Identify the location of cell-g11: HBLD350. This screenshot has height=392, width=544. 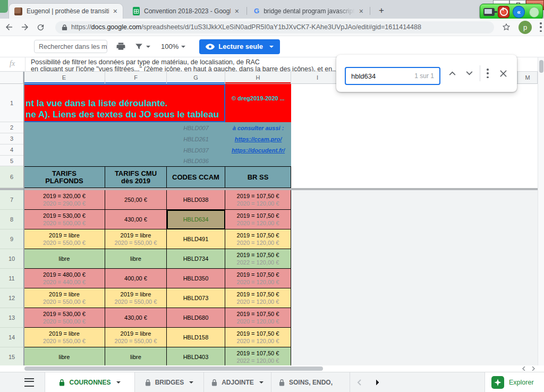
(196, 278).